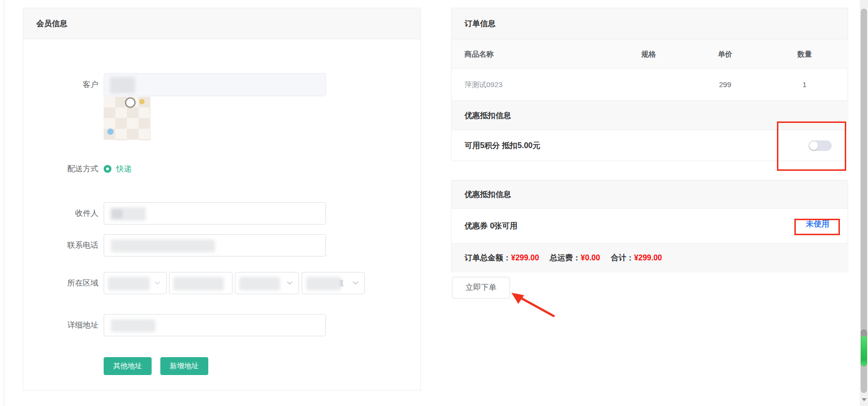  What do you see at coordinates (650, 258) in the screenshot?
I see `order-summary-row: 订单总金额：¥299.00总运费：¥0.00合计：¥299.00` at bounding box center [650, 258].